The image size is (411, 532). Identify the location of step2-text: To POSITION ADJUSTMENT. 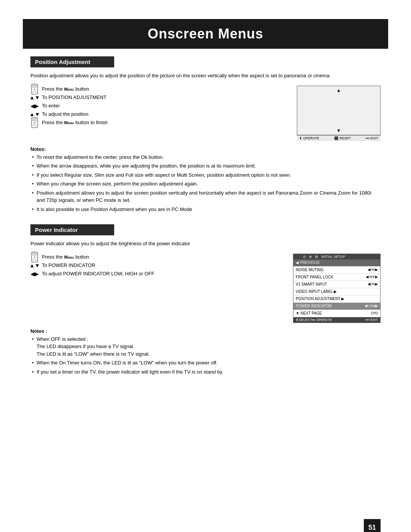
(74, 97).